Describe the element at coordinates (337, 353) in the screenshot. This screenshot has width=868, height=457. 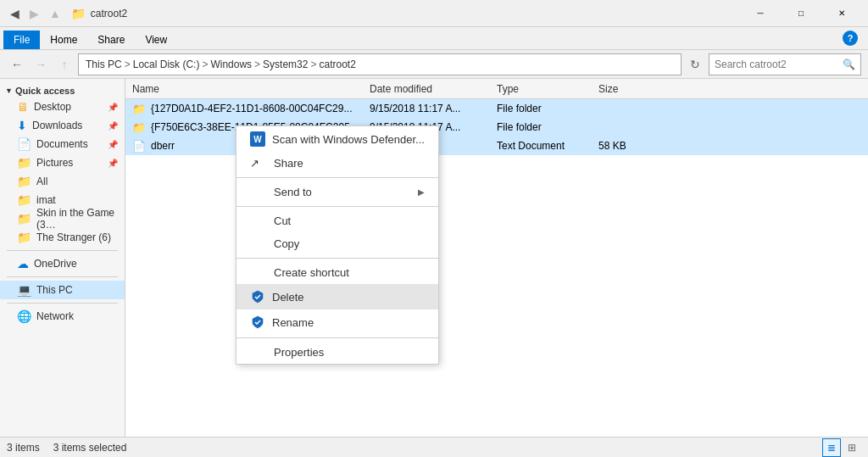
I see `ctx-properties: Properties` at that location.